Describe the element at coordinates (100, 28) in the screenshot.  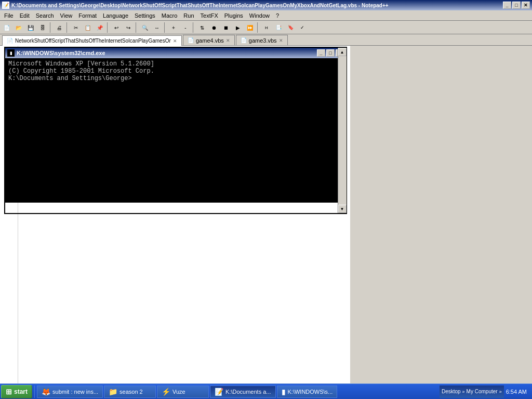
I see `paste-button: 📌` at that location.